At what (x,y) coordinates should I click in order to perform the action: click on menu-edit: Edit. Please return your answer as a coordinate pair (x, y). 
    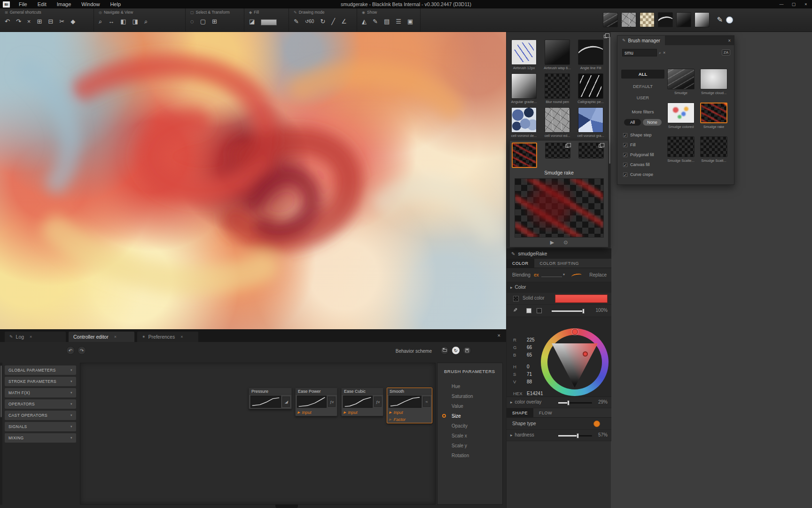
    Looking at the image, I should click on (42, 4).